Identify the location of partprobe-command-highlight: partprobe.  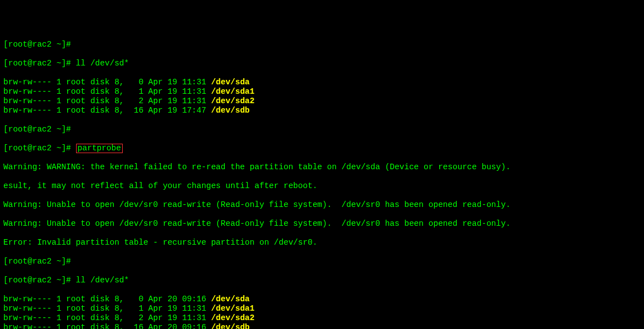
(99, 149).